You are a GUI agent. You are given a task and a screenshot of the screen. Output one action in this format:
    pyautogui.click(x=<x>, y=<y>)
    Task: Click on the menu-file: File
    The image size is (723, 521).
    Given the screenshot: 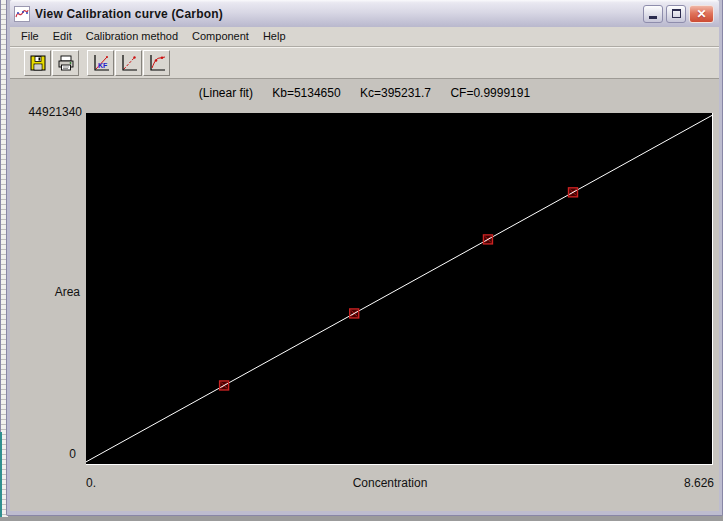 What is the action you would take?
    pyautogui.click(x=30, y=36)
    